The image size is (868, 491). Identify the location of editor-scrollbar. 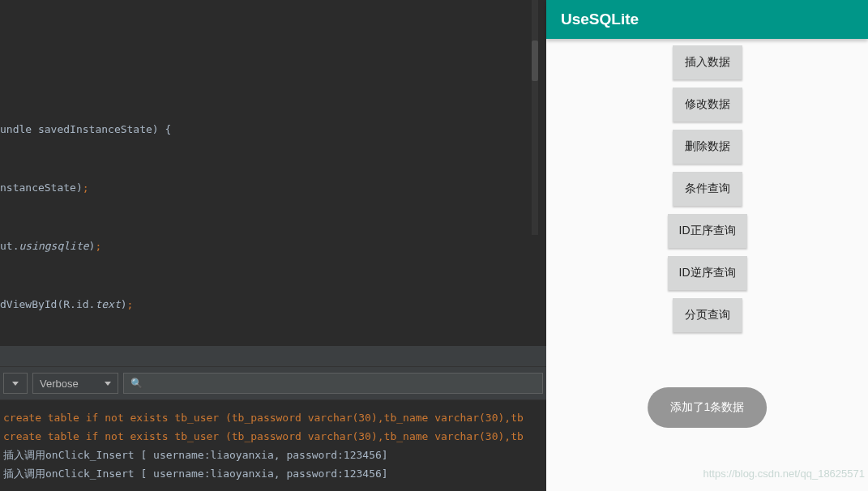
(535, 117).